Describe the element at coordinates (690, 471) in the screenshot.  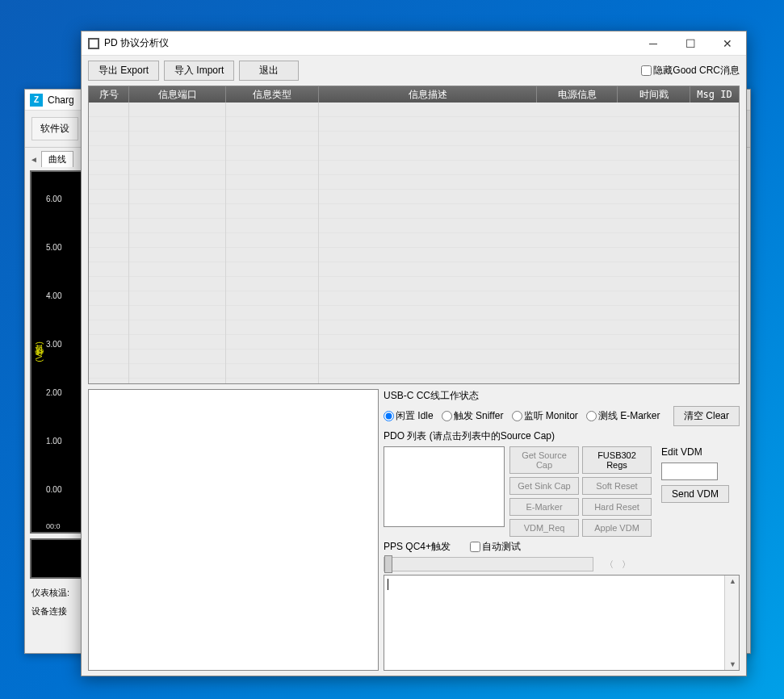
I see `vdm-input` at that location.